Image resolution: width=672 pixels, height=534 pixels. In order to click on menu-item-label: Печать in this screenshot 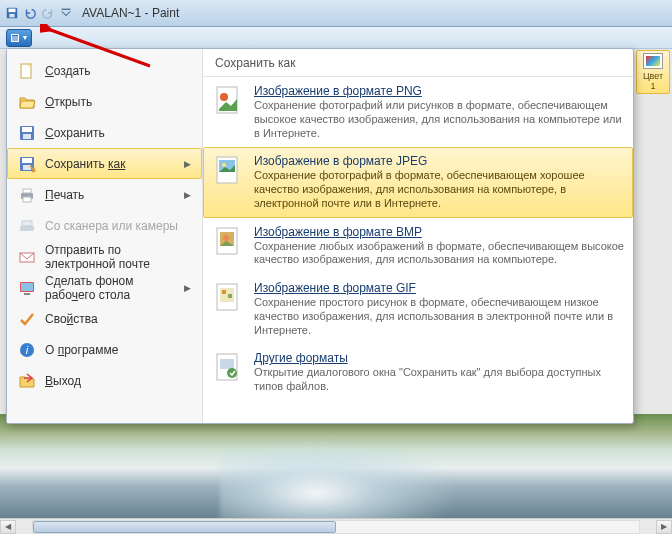, I will do `click(64, 195)`.